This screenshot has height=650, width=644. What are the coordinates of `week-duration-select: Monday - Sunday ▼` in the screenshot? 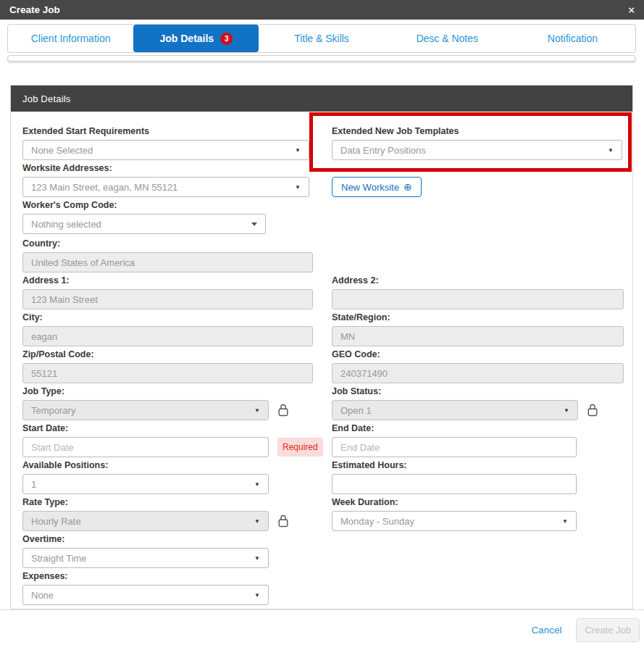 It's located at (454, 521).